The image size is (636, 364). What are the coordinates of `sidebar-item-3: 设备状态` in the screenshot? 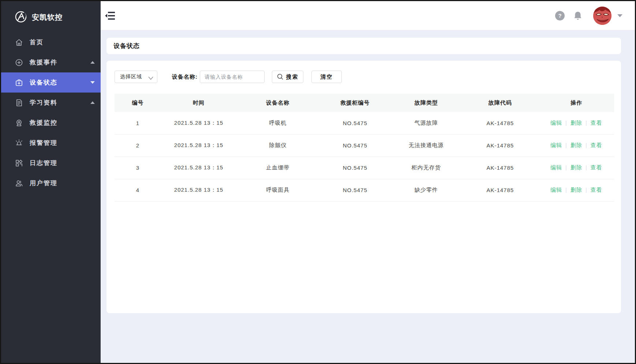 It's located at (51, 83).